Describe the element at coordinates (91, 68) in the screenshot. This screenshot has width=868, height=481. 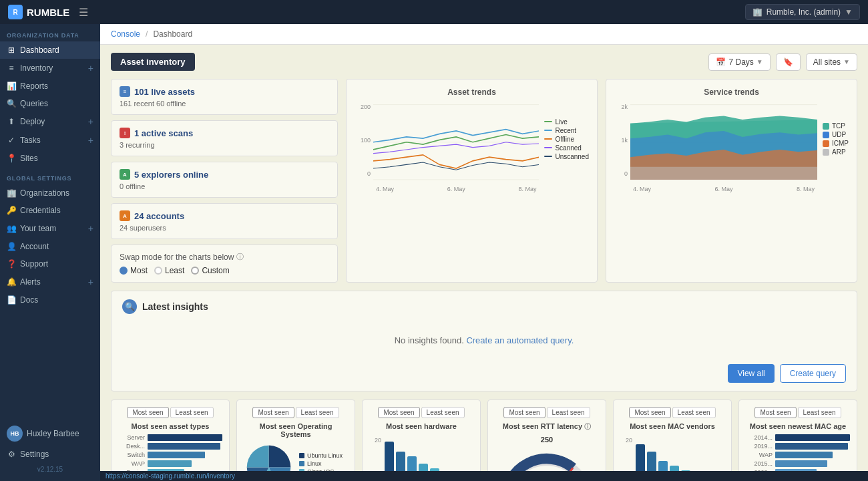
I see `plus-icon: +` at that location.